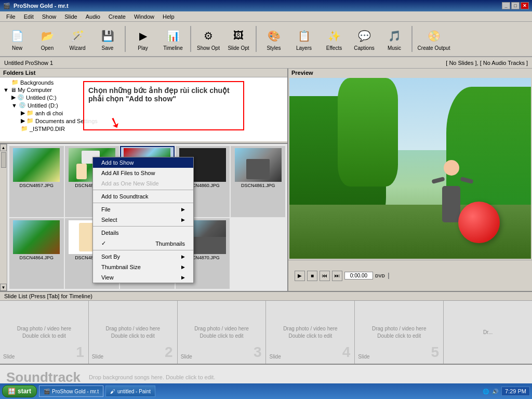  What do you see at coordinates (394, 39) in the screenshot?
I see `toolbar-music: 🎵 Music` at bounding box center [394, 39].